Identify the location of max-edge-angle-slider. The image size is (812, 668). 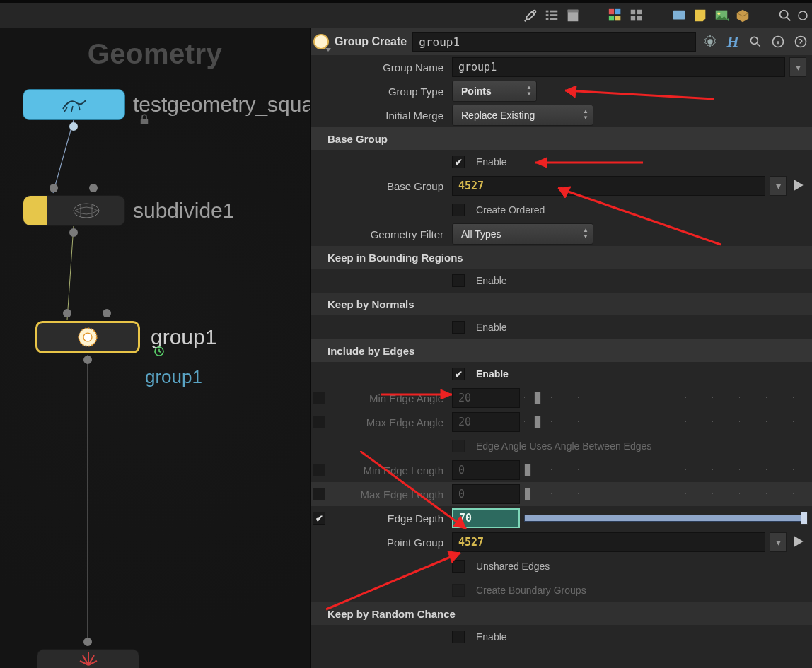
(665, 422).